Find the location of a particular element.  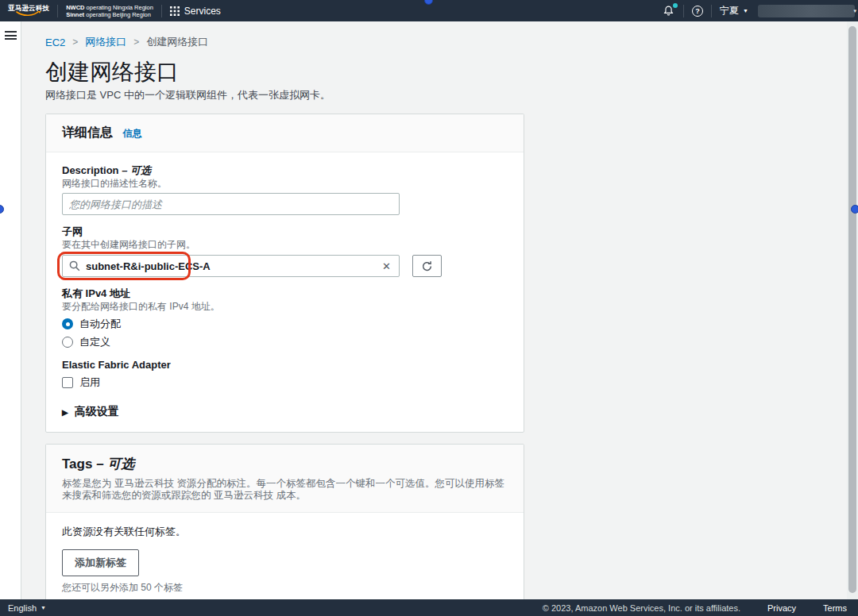

radio-option-custom: 自定义 is located at coordinates (284, 342).